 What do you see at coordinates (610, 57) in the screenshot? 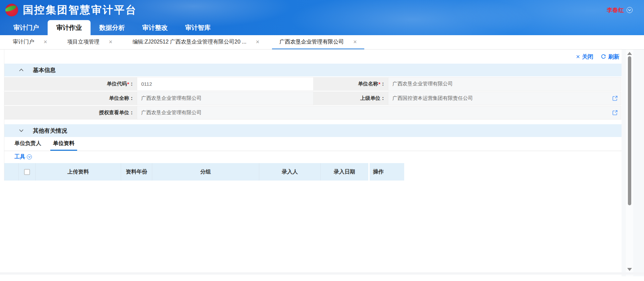
I see `refresh-button: 刷新` at bounding box center [610, 57].